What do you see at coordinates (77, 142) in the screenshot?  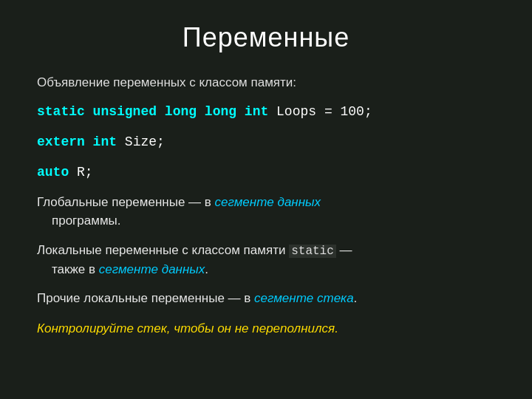 I see `keyword-extern: extern int` at bounding box center [77, 142].